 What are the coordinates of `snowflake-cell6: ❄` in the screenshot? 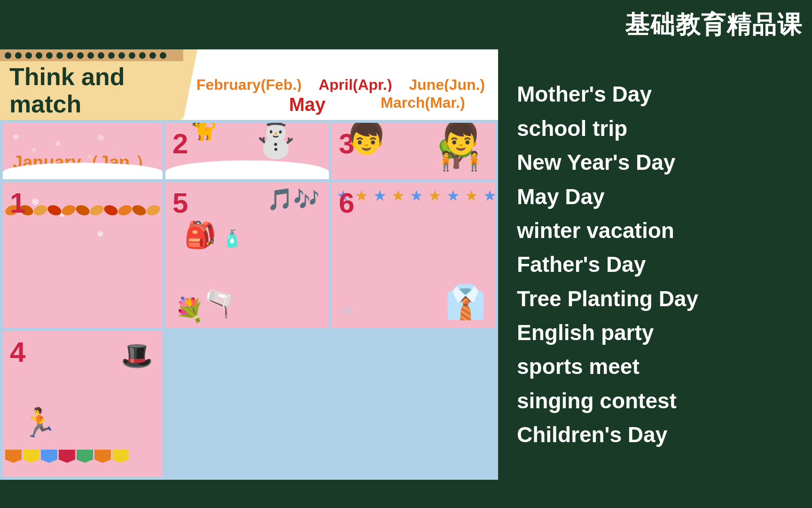 It's located at (347, 310).